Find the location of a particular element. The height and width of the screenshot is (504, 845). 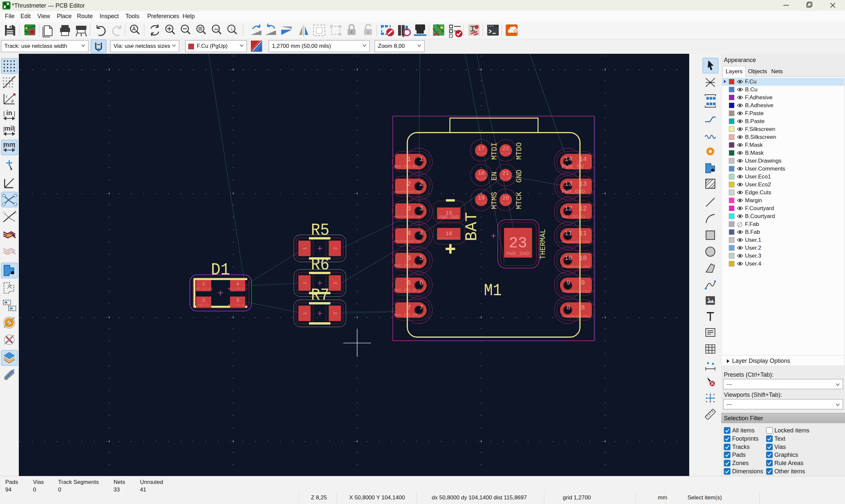

svg-text: 22 is located at coordinates (506, 149).